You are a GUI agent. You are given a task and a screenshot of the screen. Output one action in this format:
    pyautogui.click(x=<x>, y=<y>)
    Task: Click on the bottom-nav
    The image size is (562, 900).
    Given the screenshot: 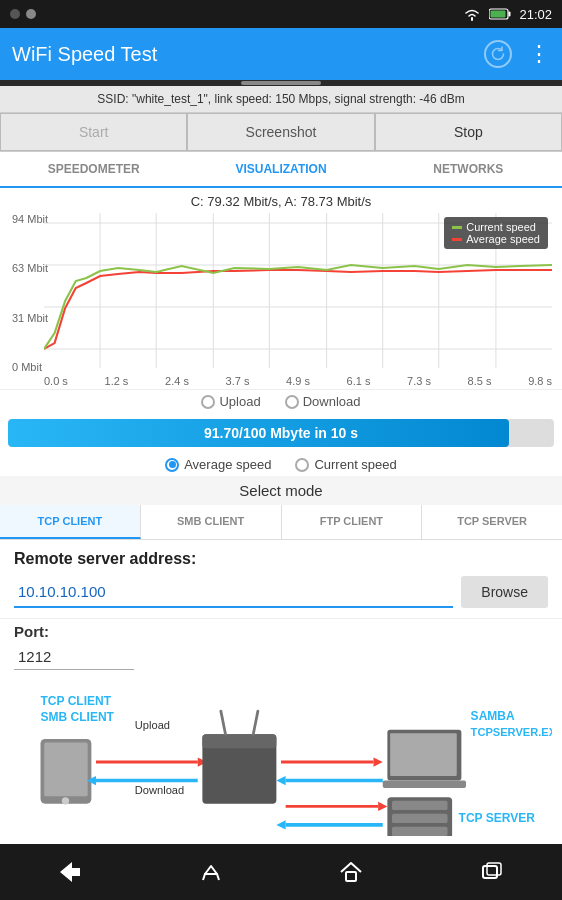 What is the action you would take?
    pyautogui.click(x=281, y=872)
    